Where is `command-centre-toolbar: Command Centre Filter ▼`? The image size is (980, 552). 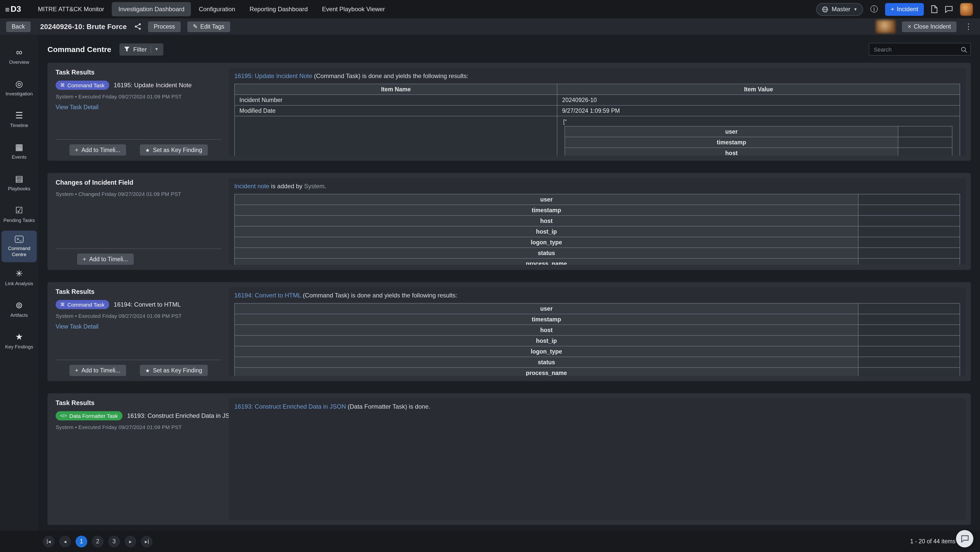 command-centre-toolbar: Command Centre Filter ▼ is located at coordinates (509, 48).